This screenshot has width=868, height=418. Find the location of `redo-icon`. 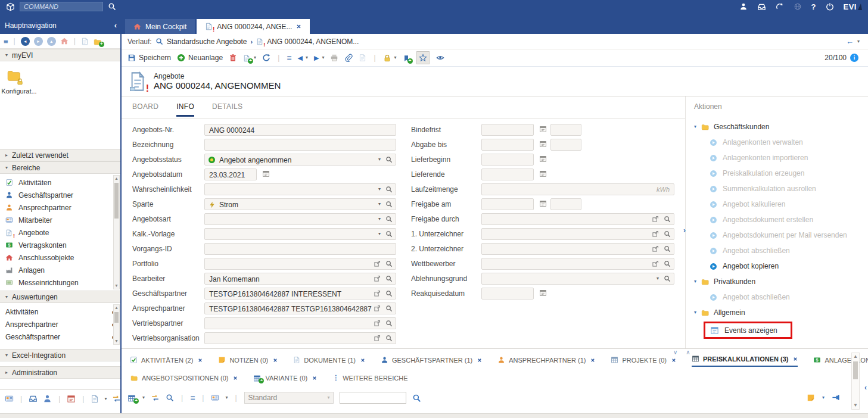

redo-icon is located at coordinates (780, 7).